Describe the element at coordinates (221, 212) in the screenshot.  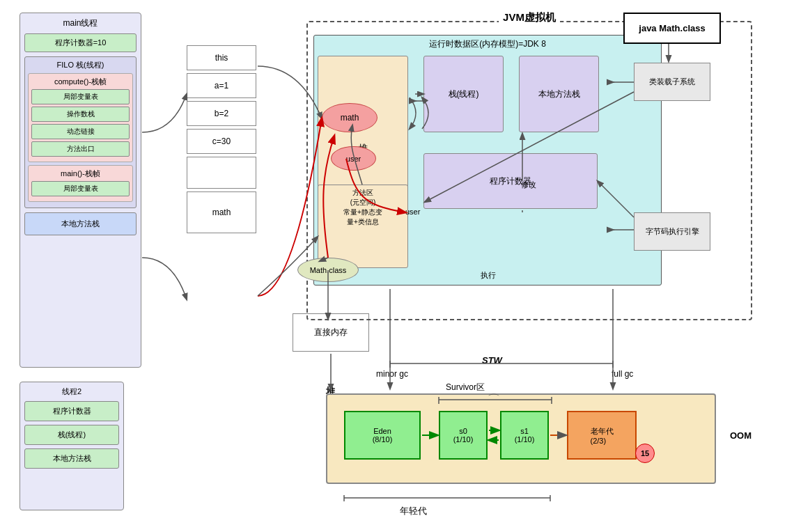
I see `lv-math: math` at that location.